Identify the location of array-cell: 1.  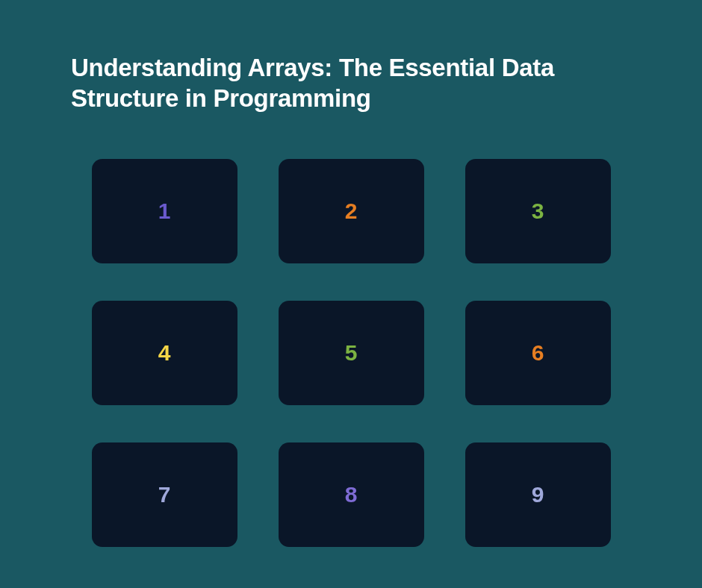
(164, 211).